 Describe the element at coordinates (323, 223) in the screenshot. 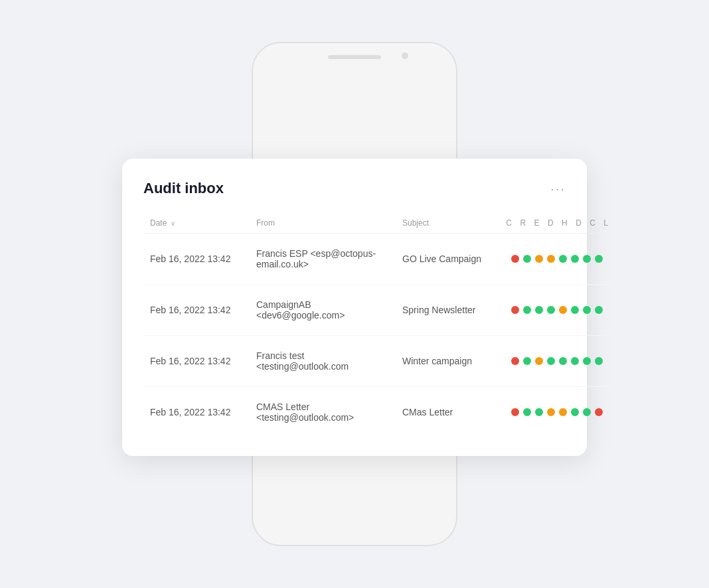

I see `col-from: From` at that location.